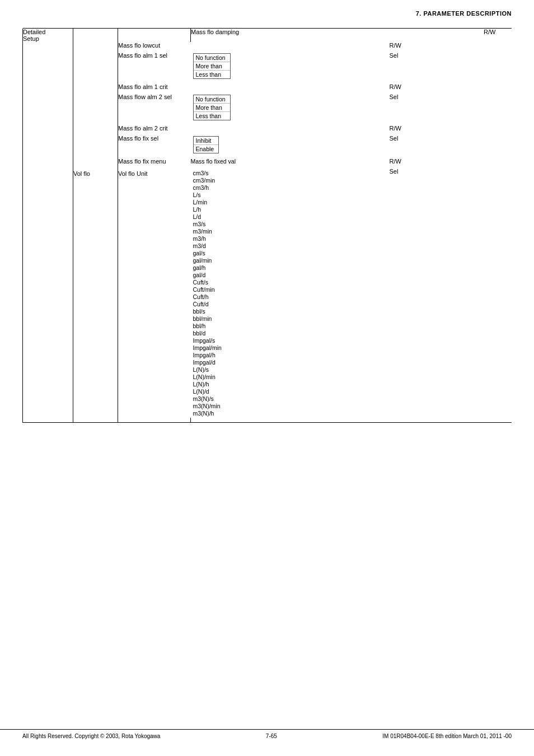 This screenshot has width=534, height=756. What do you see at coordinates (212, 108) in the screenshot?
I see `option-more-than-2: More than` at bounding box center [212, 108].